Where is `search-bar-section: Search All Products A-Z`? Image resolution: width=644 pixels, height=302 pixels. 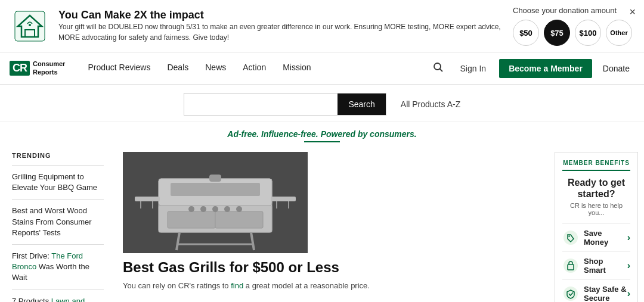
search-bar-section: Search All Products A-Z is located at coordinates (322, 104).